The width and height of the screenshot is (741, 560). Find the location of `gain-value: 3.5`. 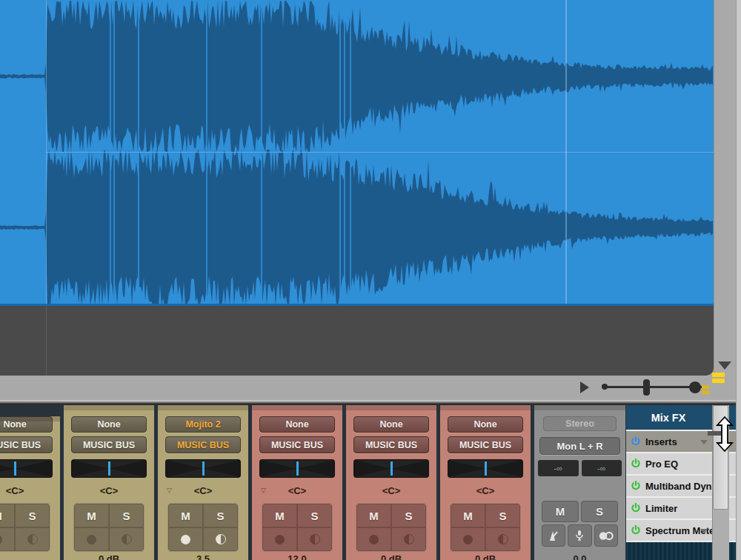

gain-value: 3.5 is located at coordinates (203, 557).